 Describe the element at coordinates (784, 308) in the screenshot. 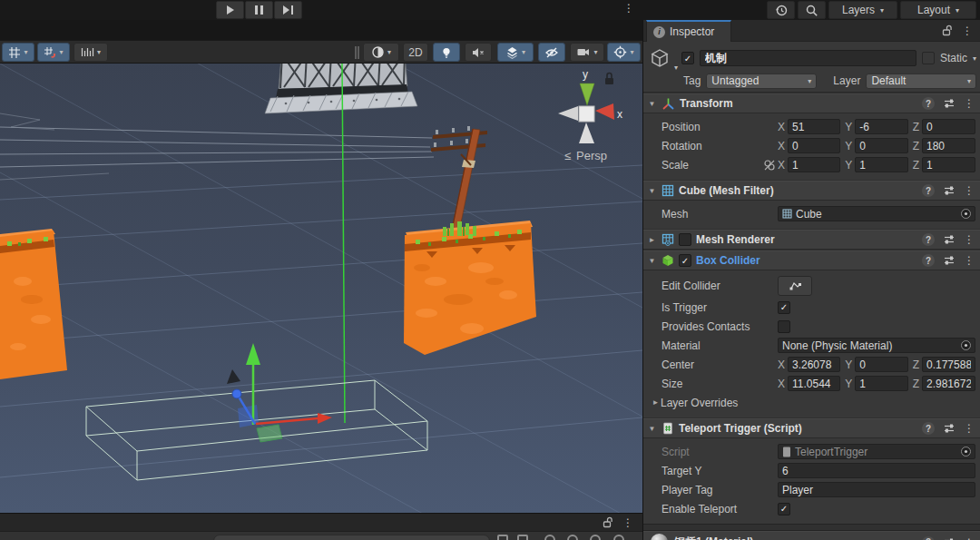

I see `is-trigger-checkbox: ✓` at that location.